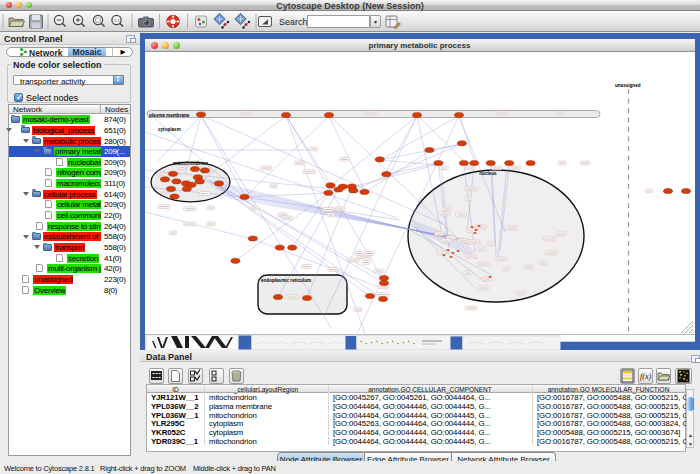  What do you see at coordinates (170, 128) in the screenshot?
I see `svg-text: cytoplasm` at bounding box center [170, 128].